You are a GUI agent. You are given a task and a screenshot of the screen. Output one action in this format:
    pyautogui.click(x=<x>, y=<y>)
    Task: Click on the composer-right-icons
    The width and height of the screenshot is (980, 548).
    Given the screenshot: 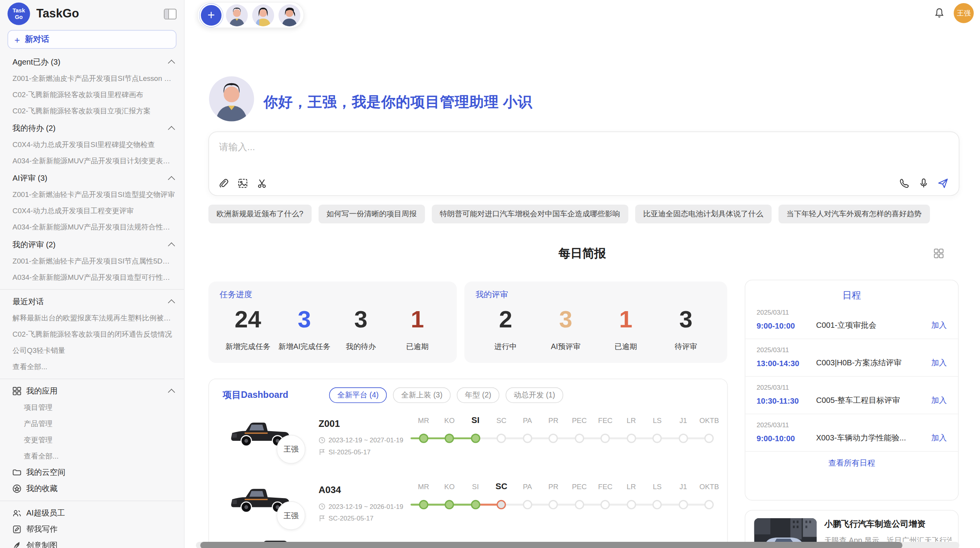 What is the action you would take?
    pyautogui.click(x=923, y=183)
    